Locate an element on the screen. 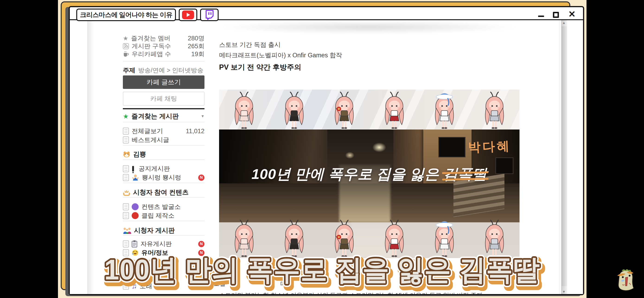 Image resolution: width=644 pixels, height=298 pixels. stat-favorite-members: ★ 즐겨찾는 멤버 280명 is located at coordinates (164, 38).